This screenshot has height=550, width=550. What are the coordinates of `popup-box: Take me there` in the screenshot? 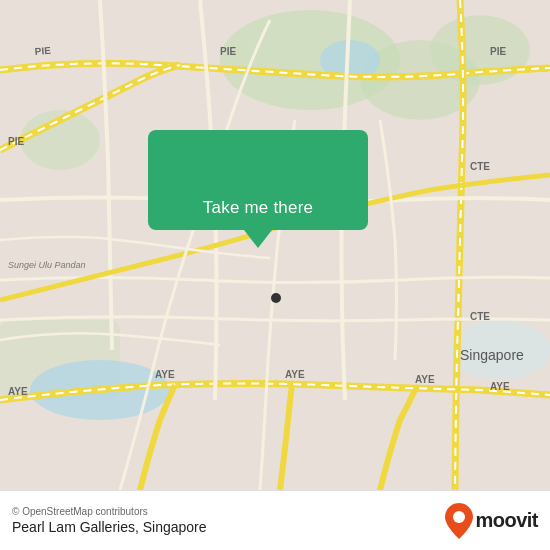 It's located at (258, 180).